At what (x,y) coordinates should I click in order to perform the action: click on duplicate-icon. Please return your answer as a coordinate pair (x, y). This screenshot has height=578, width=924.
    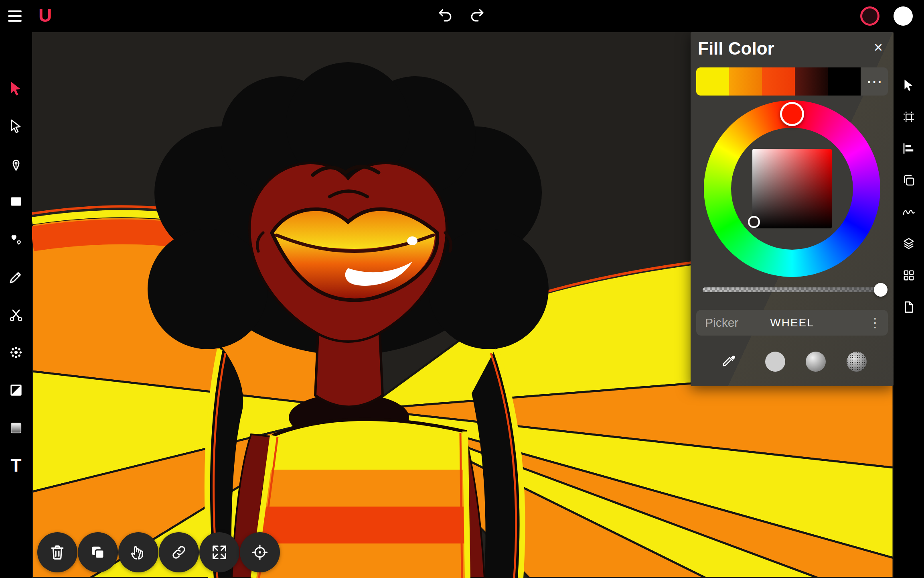
    Looking at the image, I should click on (98, 552).